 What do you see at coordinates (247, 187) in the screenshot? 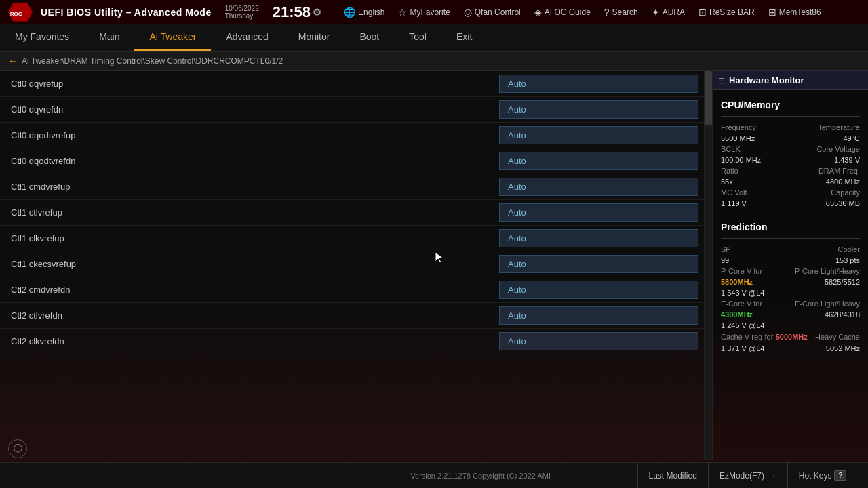
I see `setting-label: Ctl1 cmdvrefup` at bounding box center [247, 187].